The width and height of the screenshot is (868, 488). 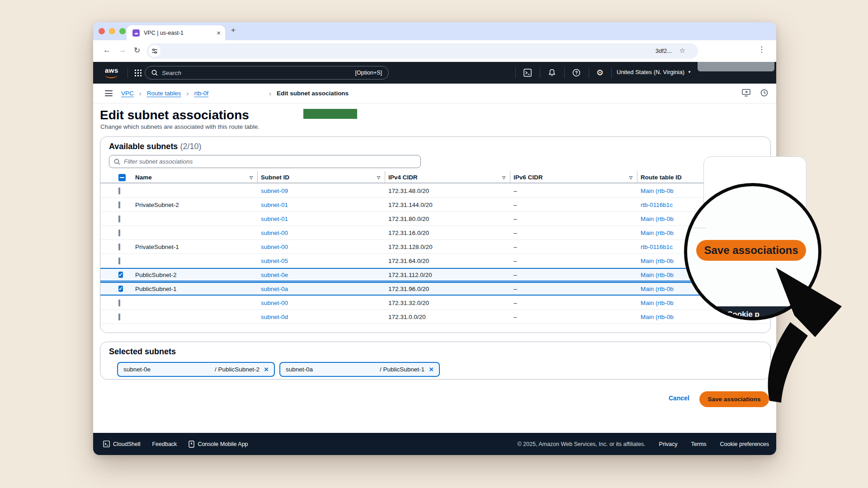 What do you see at coordinates (195, 205) in the screenshot?
I see `cell-name: PrivateSubnet-2` at bounding box center [195, 205].